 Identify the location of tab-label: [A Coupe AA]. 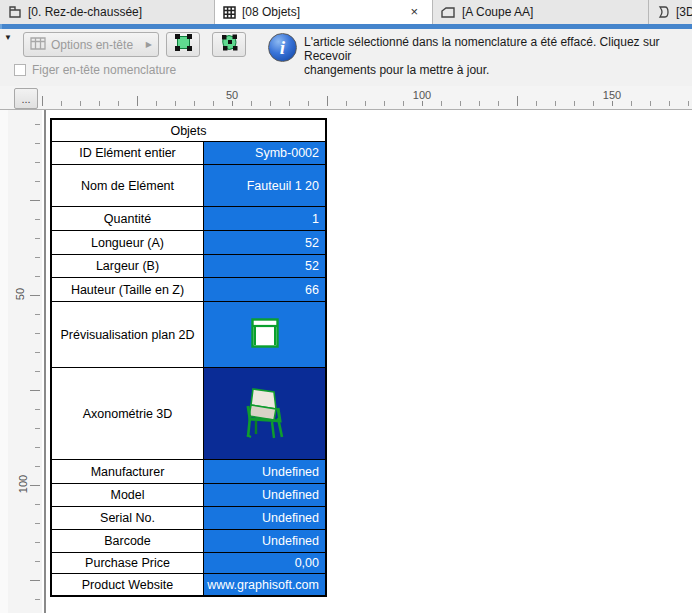
(498, 12).